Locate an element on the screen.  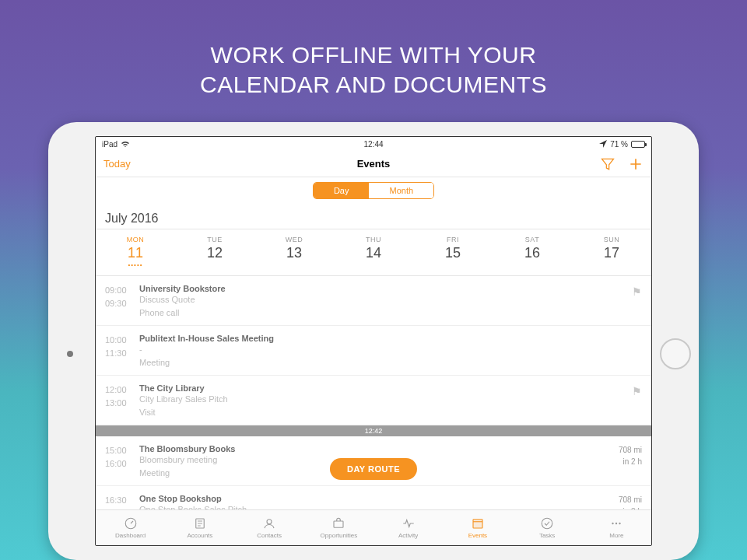
tab-activity: Activity is located at coordinates (408, 527).